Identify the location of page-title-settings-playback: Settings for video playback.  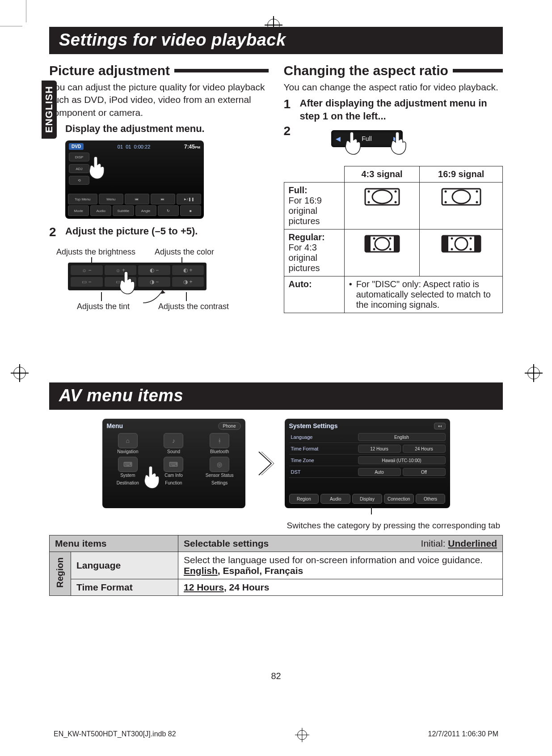
(276, 40).